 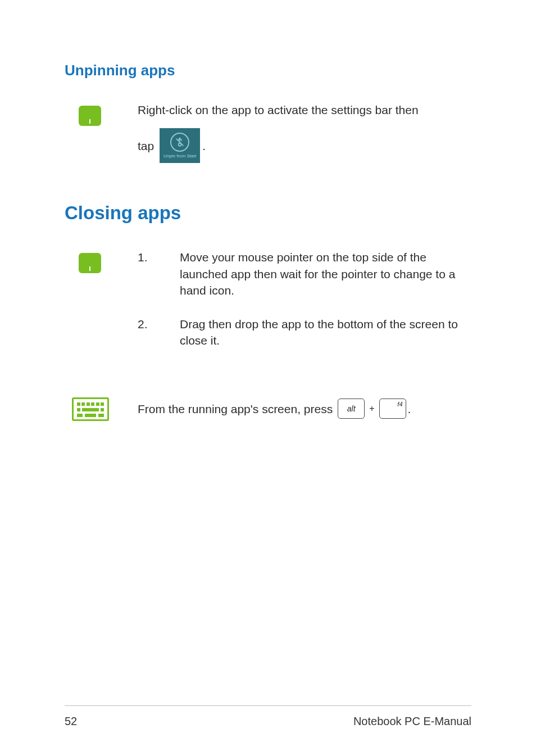 I want to click on list-item: 2. Drag then drop the app to the bottom …, so click(x=305, y=333).